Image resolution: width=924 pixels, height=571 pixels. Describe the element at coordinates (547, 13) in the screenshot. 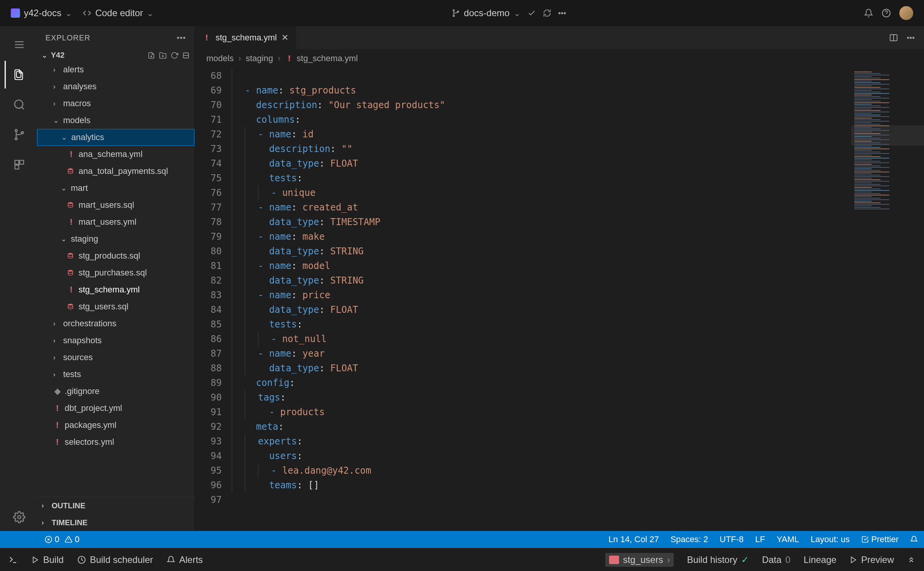

I see `sync-icon` at that location.